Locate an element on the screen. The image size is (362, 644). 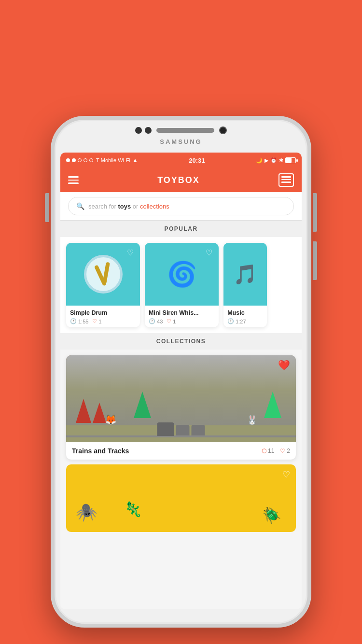
toy-time-val-drum: 1:55 is located at coordinates (83, 322).